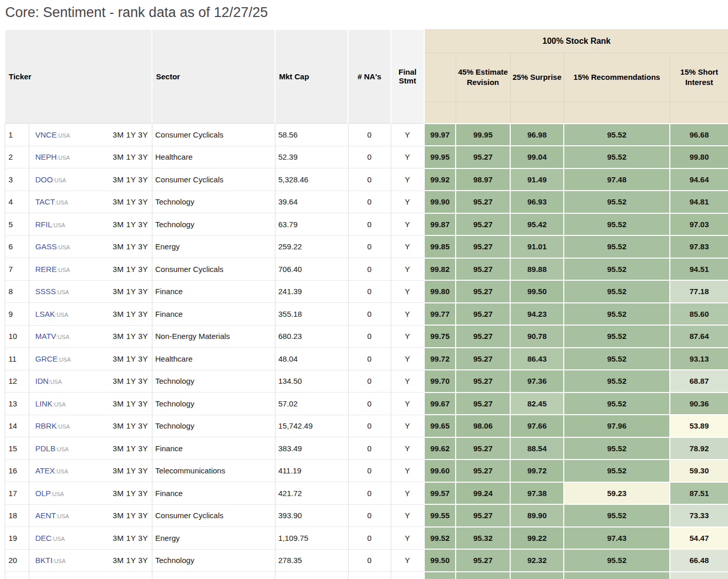 This screenshot has height=579, width=728. Describe the element at coordinates (91, 247) in the screenshot. I see `ticker-cell: GASS:USA3M 1Y 3Y` at that location.